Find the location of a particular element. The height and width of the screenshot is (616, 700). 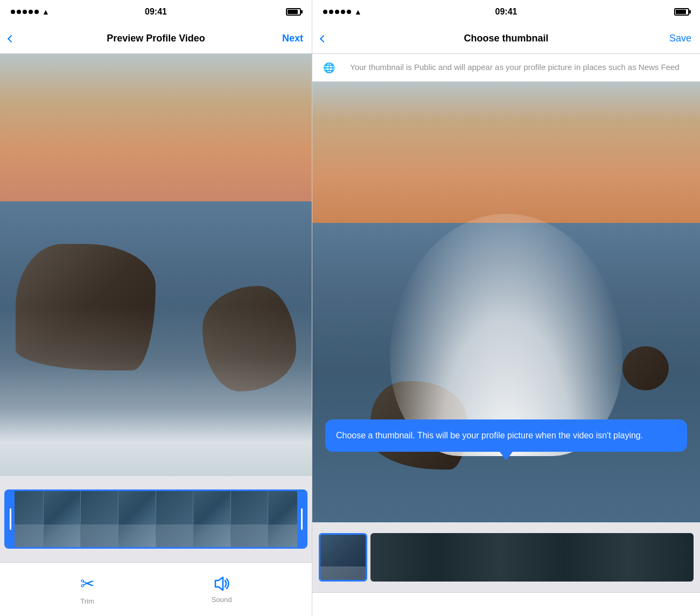

trim-button: ✂ Trim is located at coordinates (87, 589).